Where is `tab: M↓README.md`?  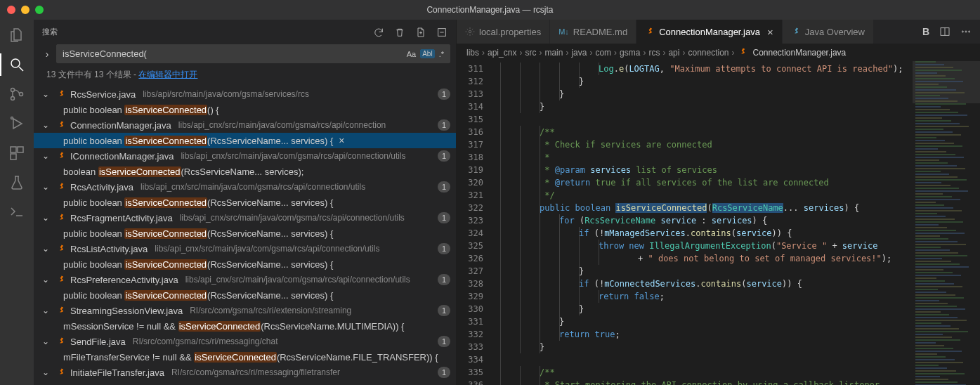
tab: M↓README.md is located at coordinates (593, 32).